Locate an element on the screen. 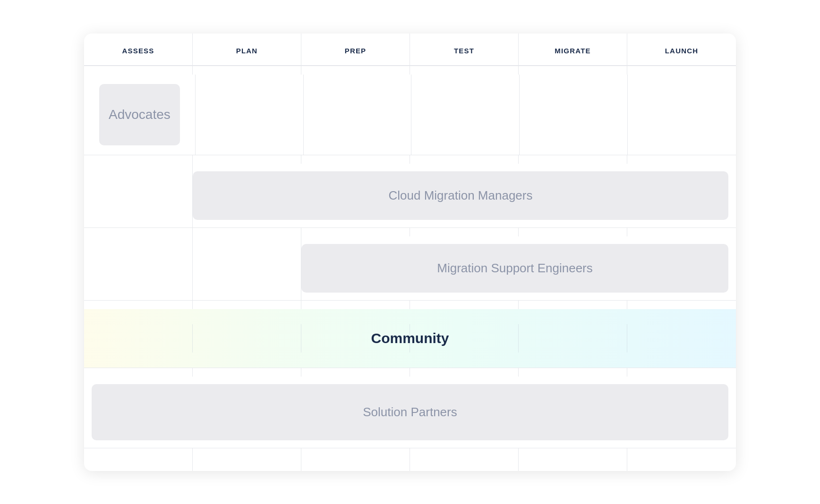 This screenshot has height=504, width=820. header-launch: LAUNCH is located at coordinates (682, 50).